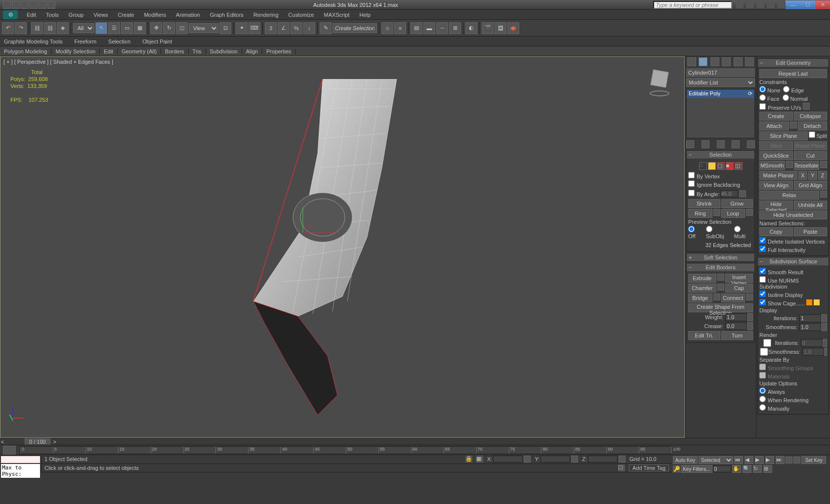 Image resolution: width=830 pixels, height=504 pixels. I want to click on viewcube-ring-icon, so click(660, 93).